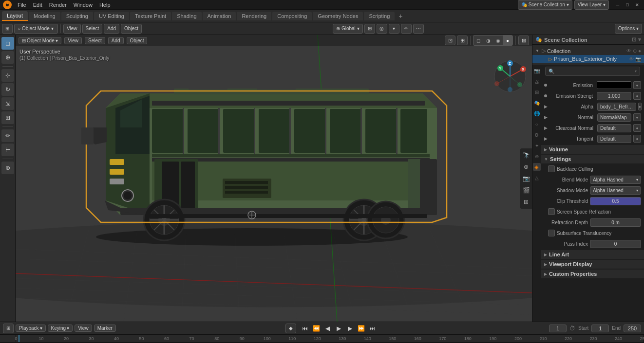  Describe the element at coordinates (614, 139) in the screenshot. I see `tangent-value: Default` at that location.